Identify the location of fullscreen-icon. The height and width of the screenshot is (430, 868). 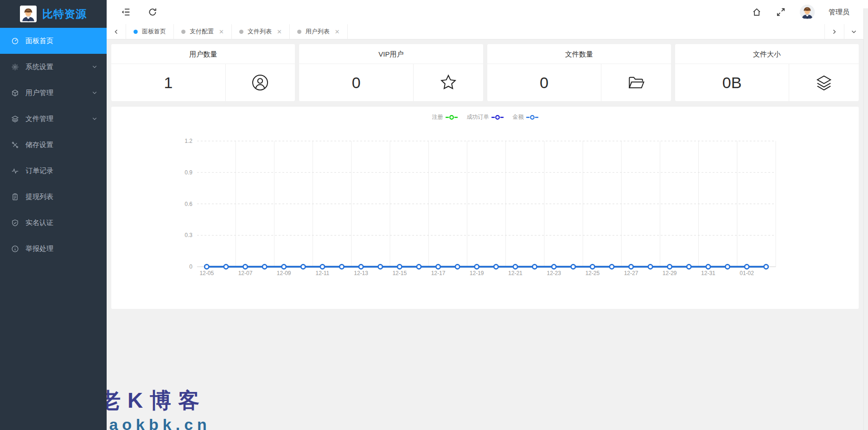
(781, 12).